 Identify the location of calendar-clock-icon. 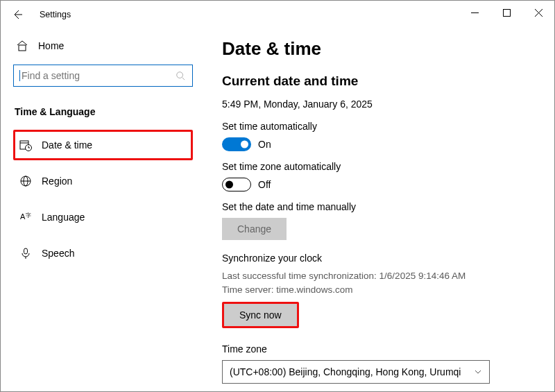
(26, 145).